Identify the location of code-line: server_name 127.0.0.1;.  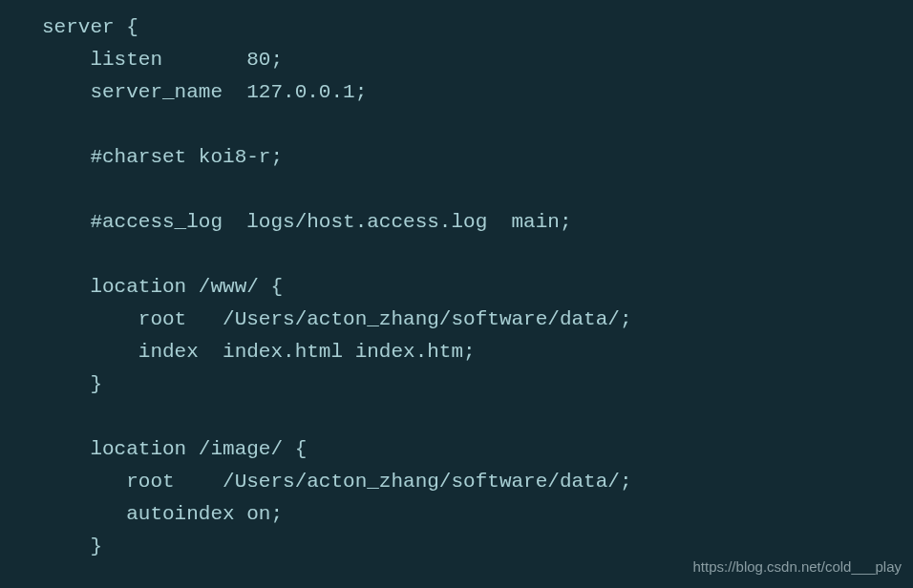
(204, 92).